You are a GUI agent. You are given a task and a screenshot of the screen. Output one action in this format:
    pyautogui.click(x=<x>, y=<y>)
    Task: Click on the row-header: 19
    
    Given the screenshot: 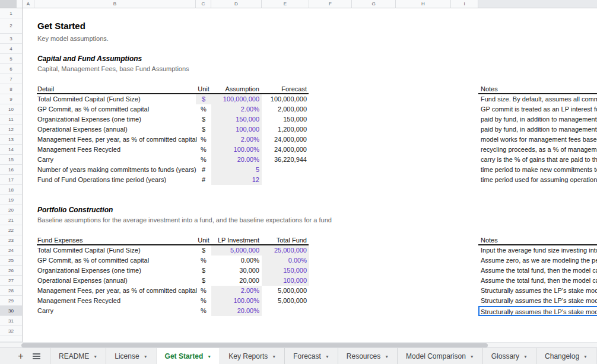 What is the action you would take?
    pyautogui.click(x=11, y=200)
    